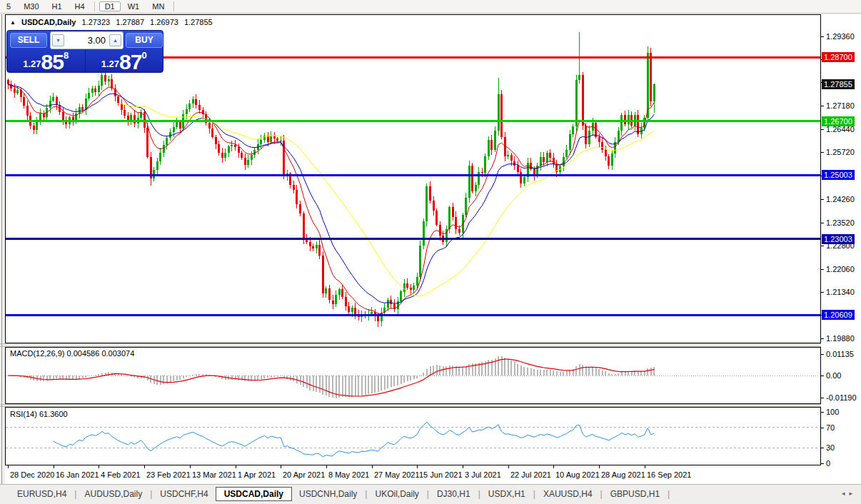 The width and height of the screenshot is (861, 504). Describe the element at coordinates (87, 40) in the screenshot. I see `volume-input` at that location.